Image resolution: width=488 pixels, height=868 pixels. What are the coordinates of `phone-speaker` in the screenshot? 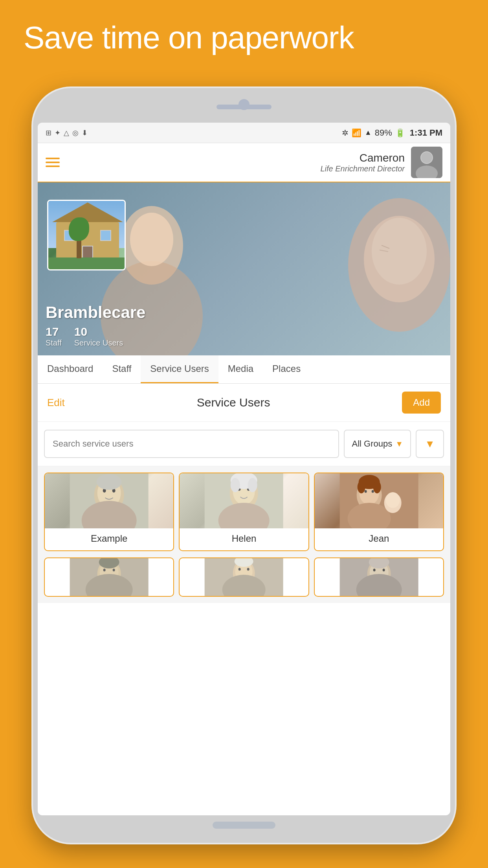 It's located at (244, 107).